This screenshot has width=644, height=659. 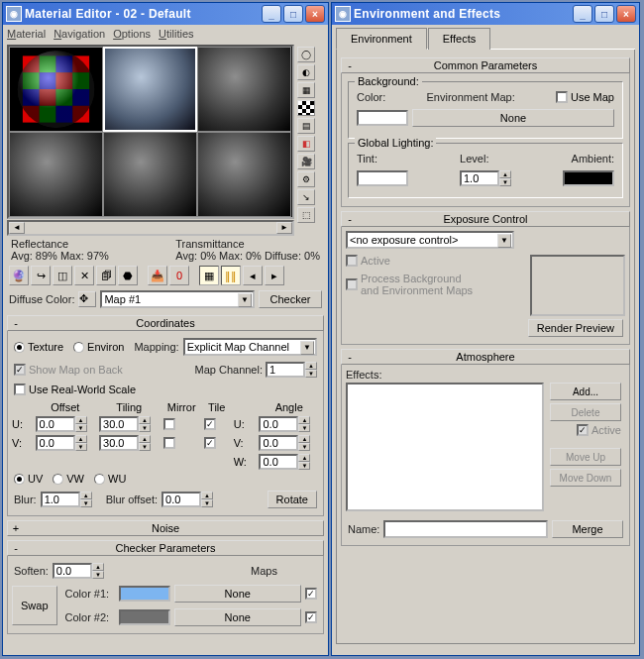 I want to click on scroll-left-icon: ◄, so click(x=17, y=228).